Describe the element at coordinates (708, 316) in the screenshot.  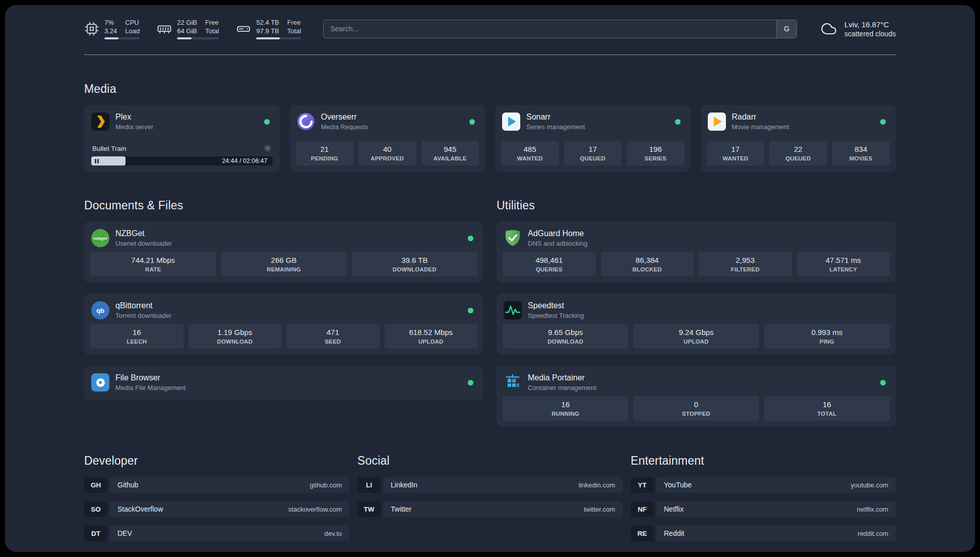
I see `service-desc: Speedtest Tracking` at that location.